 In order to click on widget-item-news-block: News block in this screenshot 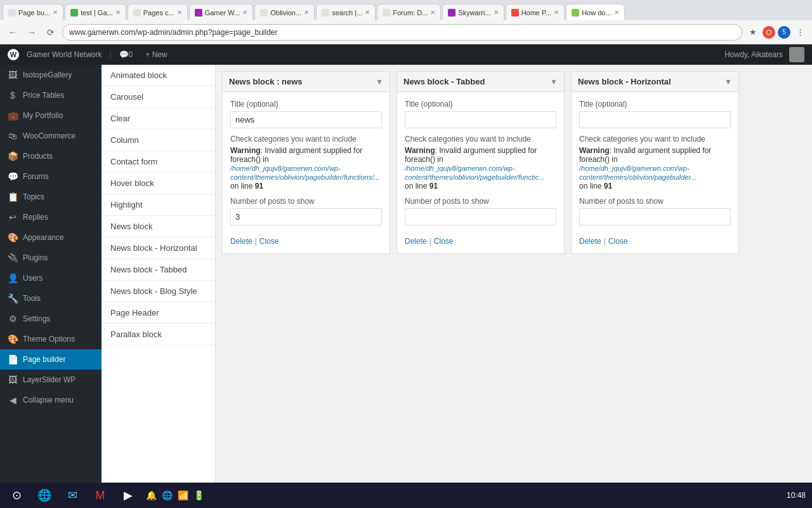, I will do `click(159, 227)`.